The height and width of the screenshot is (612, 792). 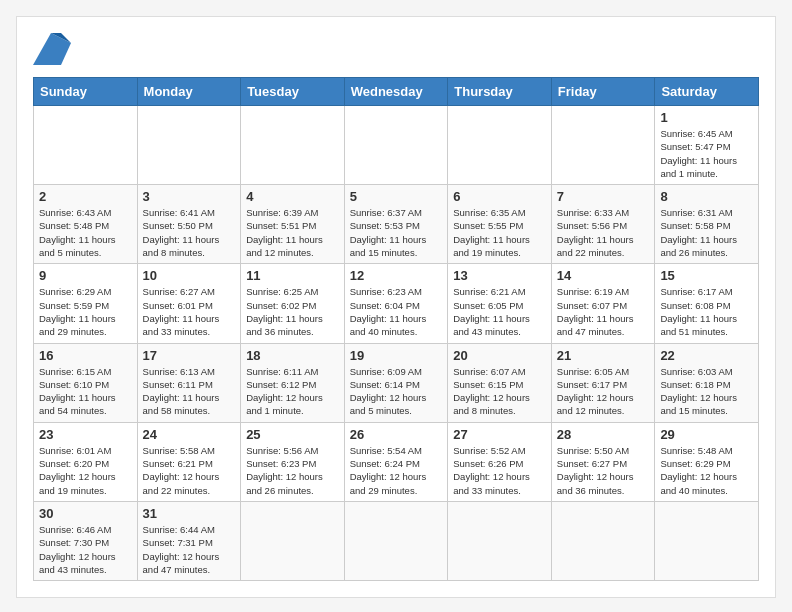 What do you see at coordinates (86, 232) in the screenshot?
I see `day-info: Sunrise: 6:43 AM Sunset: 5:48 PM Dayligh…` at bounding box center [86, 232].